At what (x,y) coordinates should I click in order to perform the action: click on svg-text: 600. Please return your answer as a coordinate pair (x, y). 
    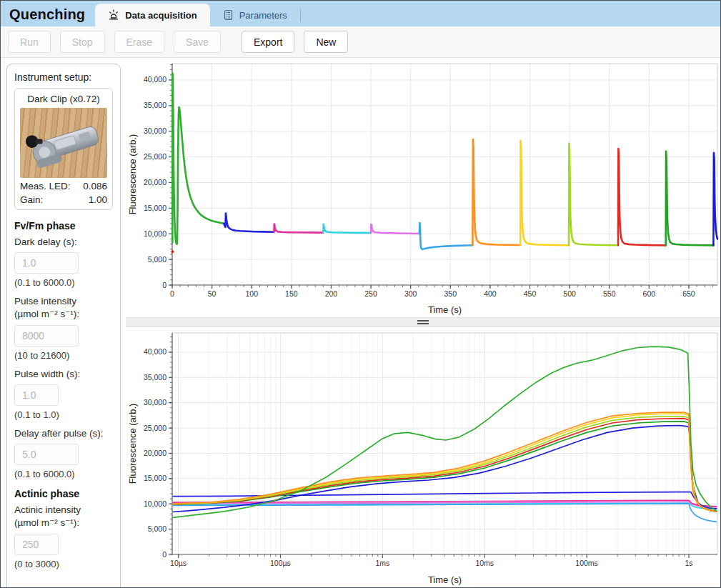
    Looking at the image, I should click on (650, 294).